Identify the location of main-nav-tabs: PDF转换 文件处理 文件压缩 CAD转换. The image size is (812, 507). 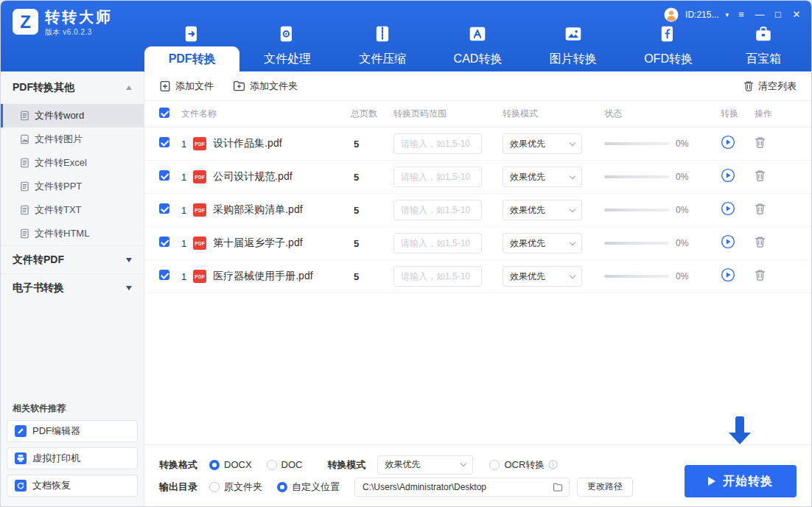
(477, 45).